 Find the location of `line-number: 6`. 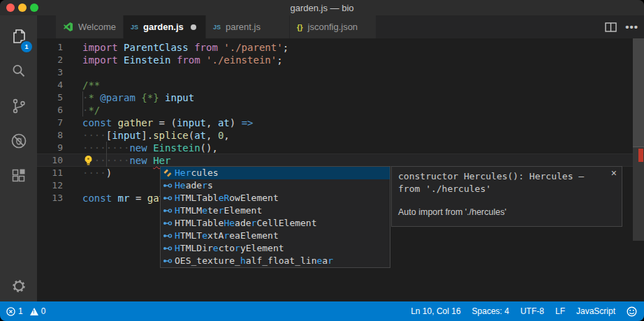

line-number: 6 is located at coordinates (50, 110).